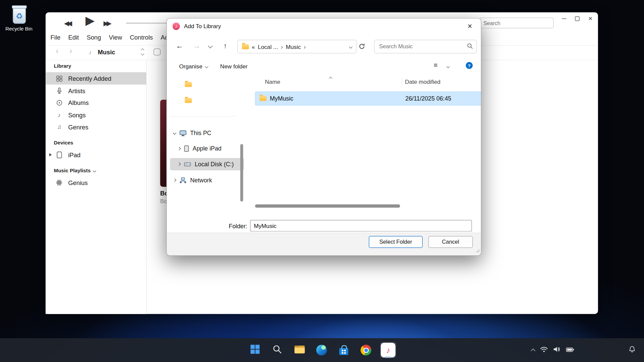 Image resolution: width=644 pixels, height=362 pixels. I want to click on file-explorer-button, so click(299, 350).